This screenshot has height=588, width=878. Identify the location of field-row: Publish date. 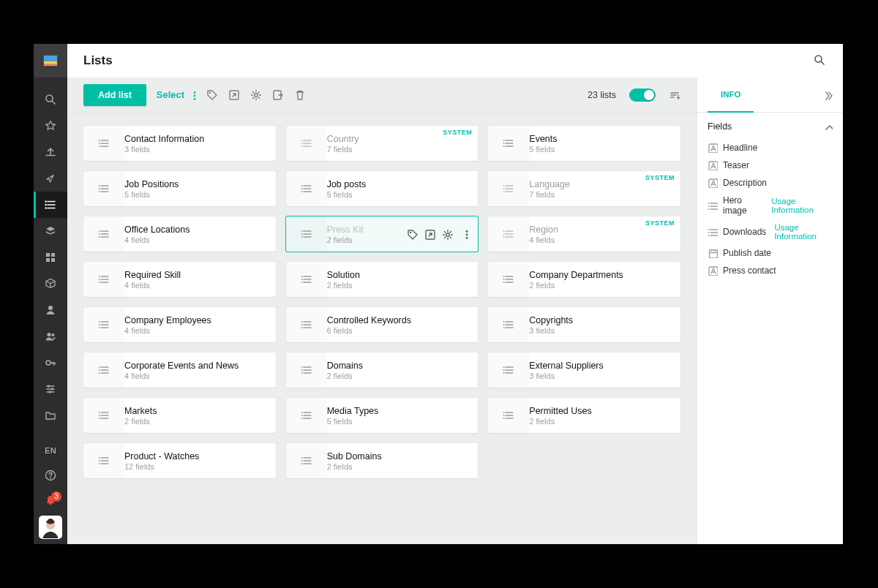
(770, 253).